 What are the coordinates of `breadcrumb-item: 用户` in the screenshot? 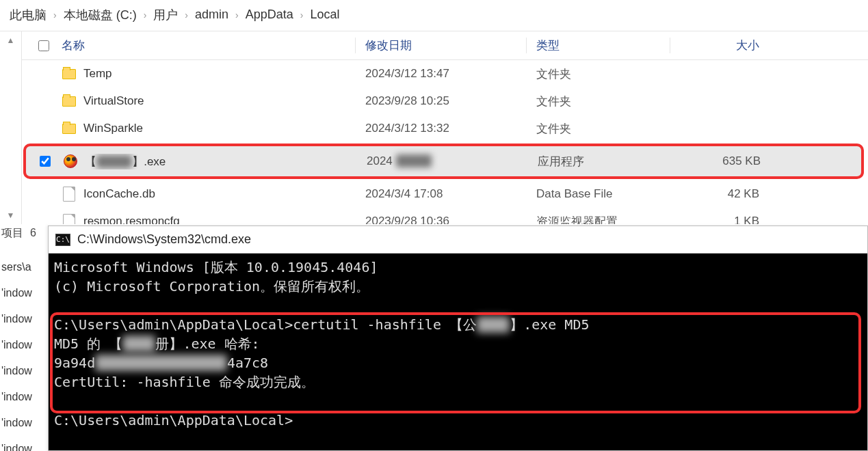 It's located at (166, 15).